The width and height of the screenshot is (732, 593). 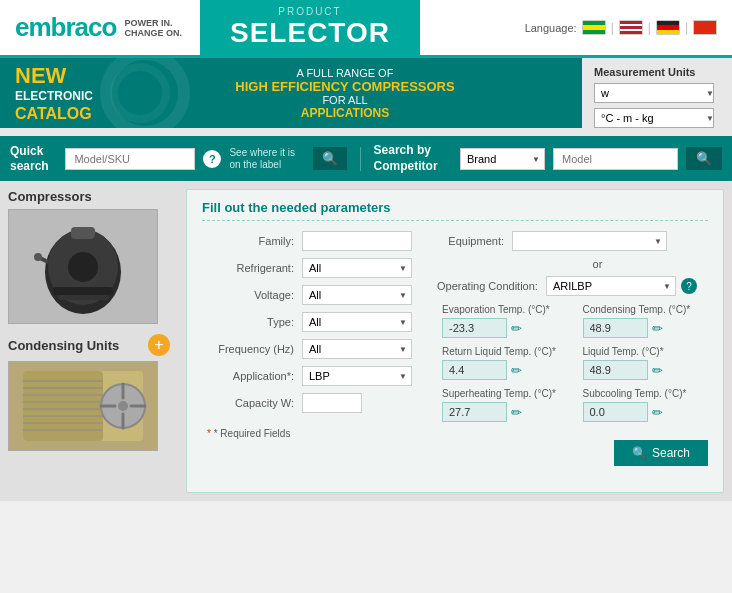 I want to click on product-selector-badge: PRODUCT SELECTOR, so click(x=310, y=28).